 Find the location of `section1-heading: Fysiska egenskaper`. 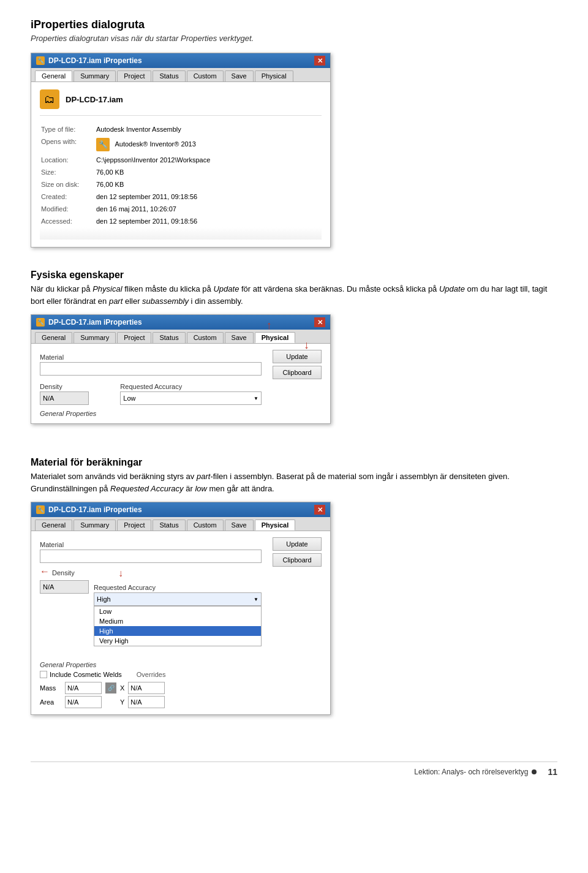

section1-heading: Fysiska egenskaper is located at coordinates (294, 275).